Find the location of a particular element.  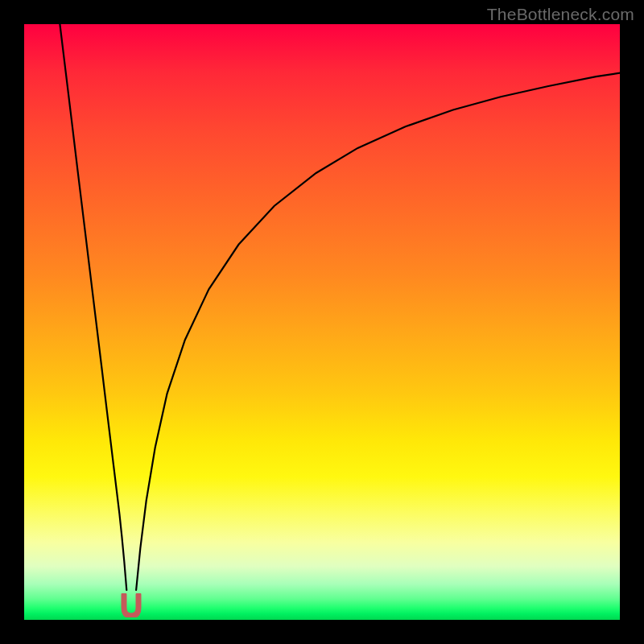

curve-left-branch is located at coordinates (93, 308).